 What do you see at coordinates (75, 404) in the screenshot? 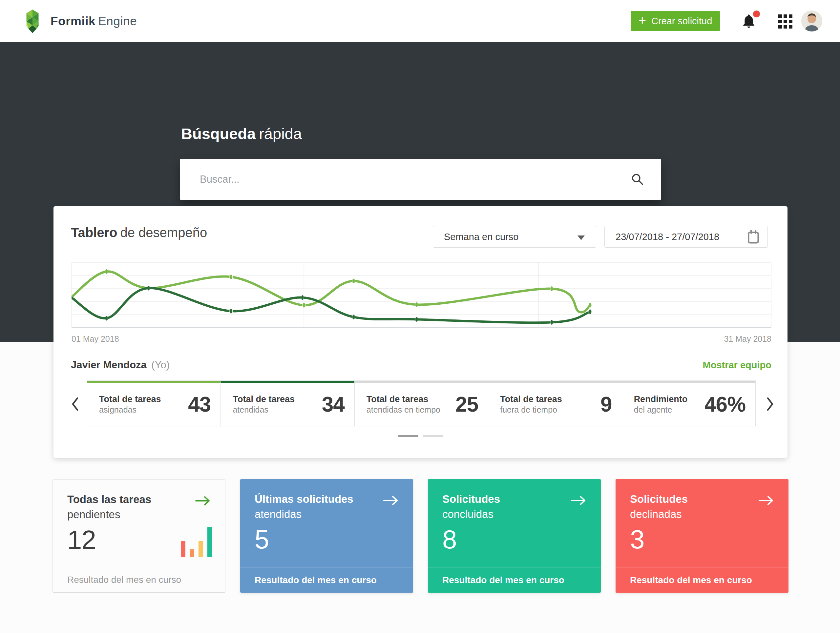
I see `chevron-left-icon` at bounding box center [75, 404].